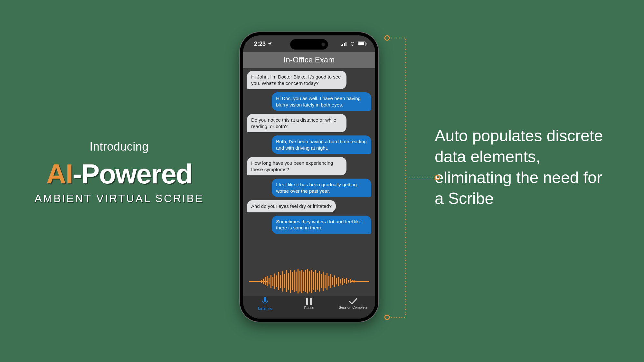  Describe the element at coordinates (265, 304) in the screenshot. I see `listening-button: Listening` at that location.